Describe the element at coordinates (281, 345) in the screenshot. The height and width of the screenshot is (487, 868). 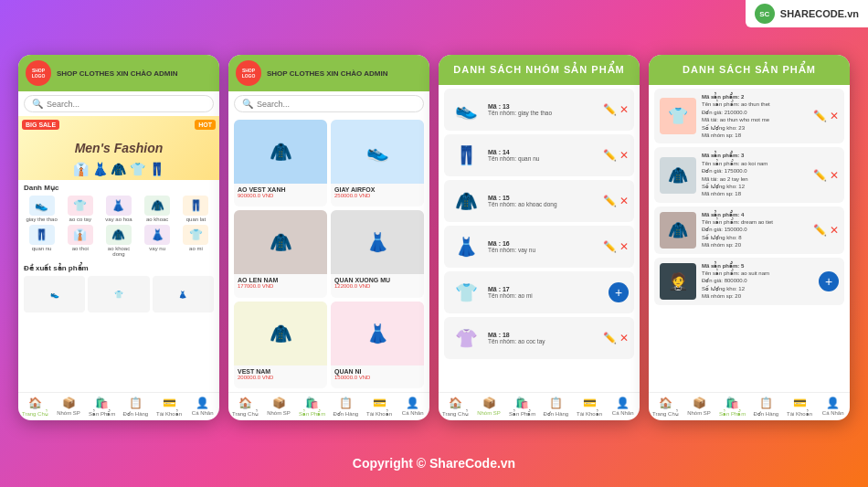
I see `product-card-4: 🧥 VEST NAM 200000.0 VND` at that location.